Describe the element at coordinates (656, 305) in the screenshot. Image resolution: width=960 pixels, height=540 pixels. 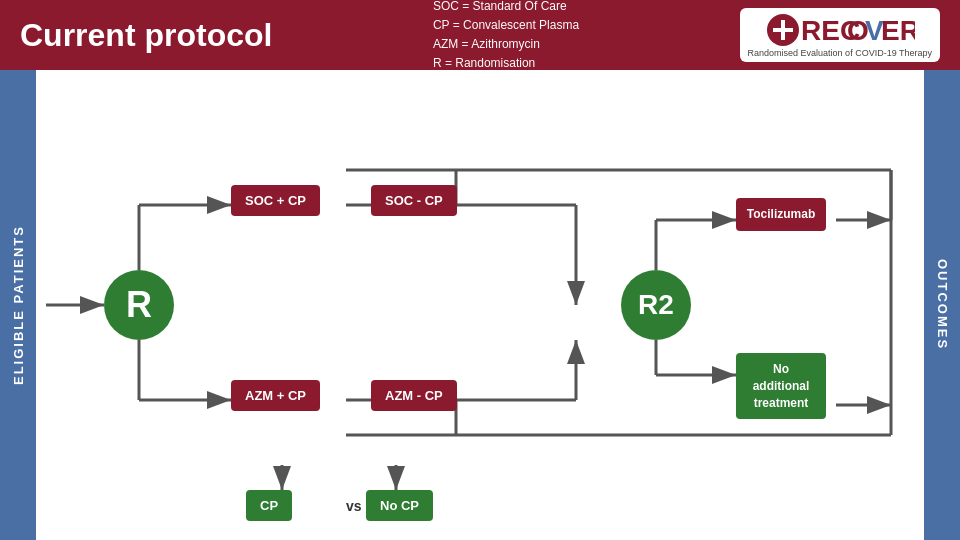
I see `r2-circle: R2` at that location.